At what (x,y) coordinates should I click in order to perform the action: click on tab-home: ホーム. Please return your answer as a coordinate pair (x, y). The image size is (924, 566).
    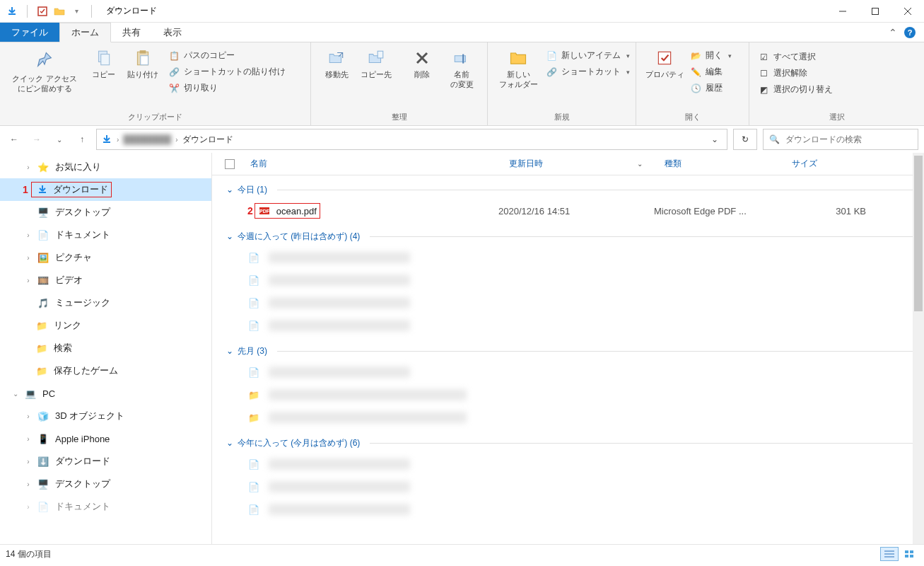
    Looking at the image, I should click on (85, 33).